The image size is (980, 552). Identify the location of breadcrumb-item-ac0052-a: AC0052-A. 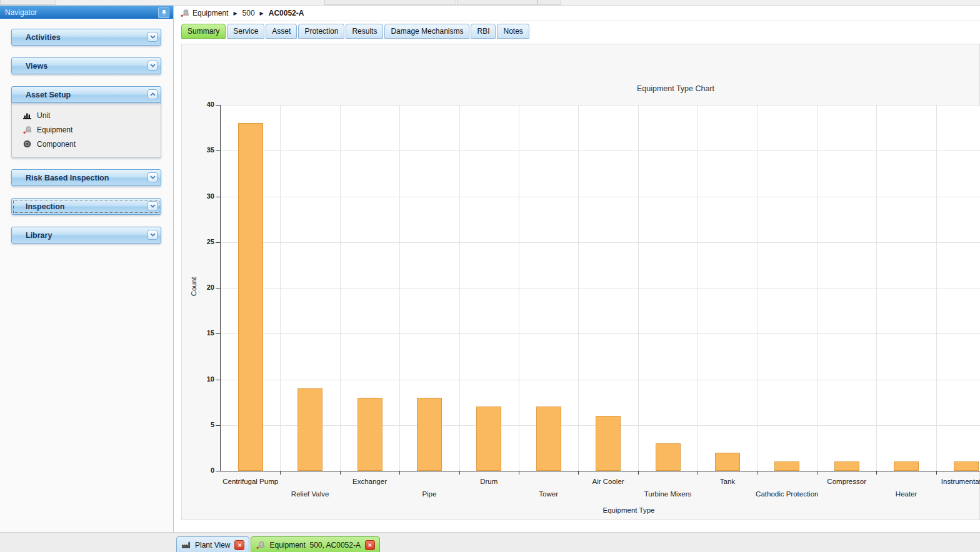
(286, 13).